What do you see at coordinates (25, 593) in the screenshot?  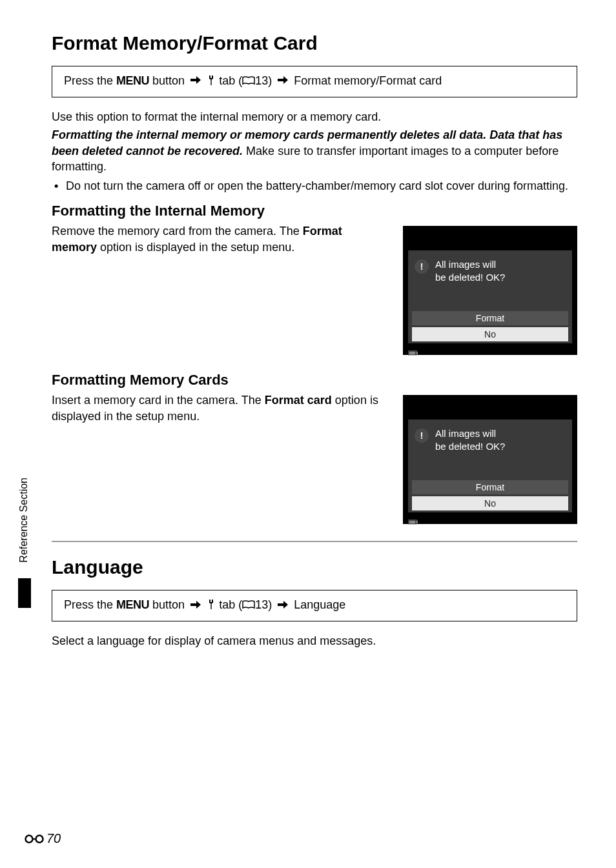 I see `side-tab-marker` at bounding box center [25, 593].